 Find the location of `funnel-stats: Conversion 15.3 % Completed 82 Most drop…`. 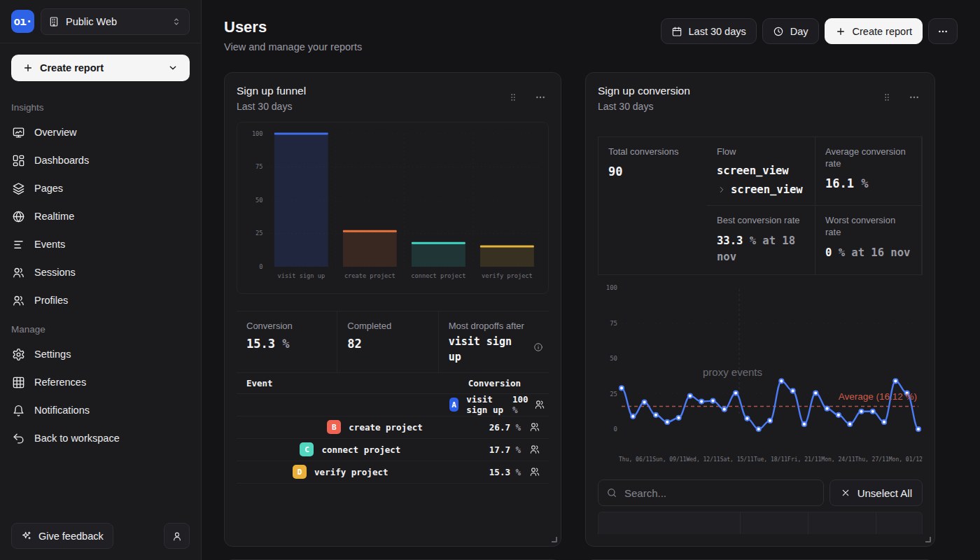

funnel-stats: Conversion 15.3 % Completed 82 Most drop… is located at coordinates (393, 342).